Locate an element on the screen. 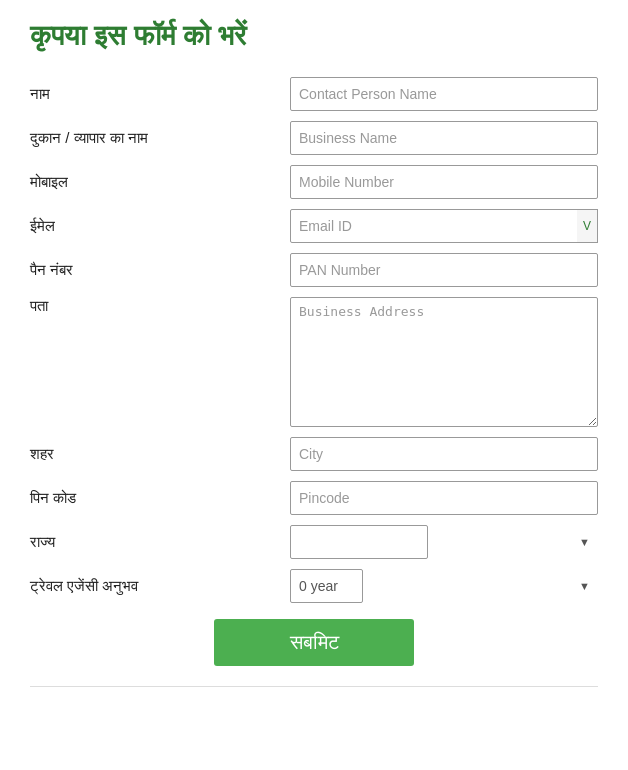 The image size is (628, 770). city-row: शहर is located at coordinates (314, 454).